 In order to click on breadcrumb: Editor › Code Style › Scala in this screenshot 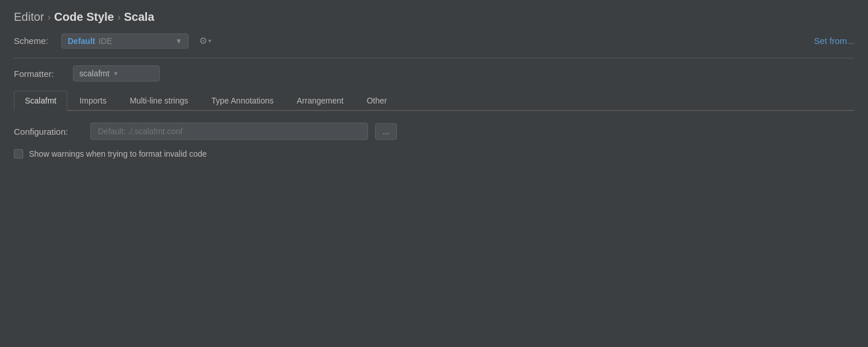, I will do `click(434, 17)`.